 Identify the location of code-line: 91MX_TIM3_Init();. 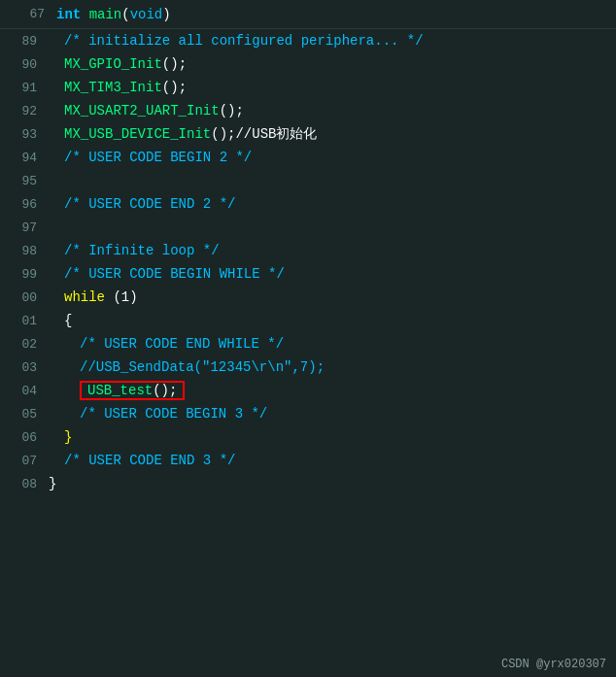
(308, 87).